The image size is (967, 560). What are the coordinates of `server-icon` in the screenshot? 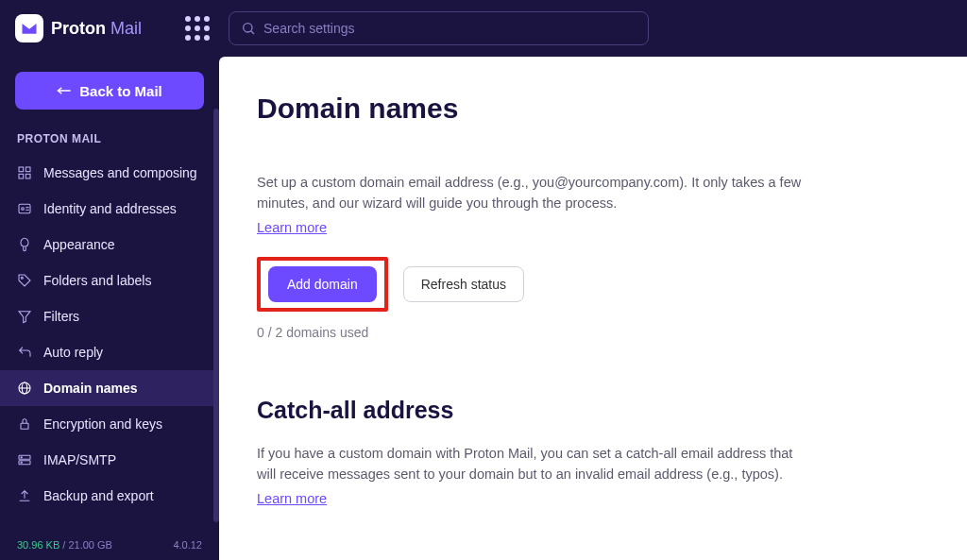 It's located at (25, 460).